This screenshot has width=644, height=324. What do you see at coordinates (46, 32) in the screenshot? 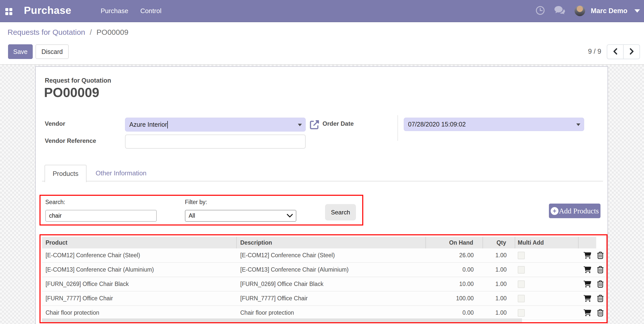
I see `breadcrumb-parent: Requests for Quotation` at bounding box center [46, 32].